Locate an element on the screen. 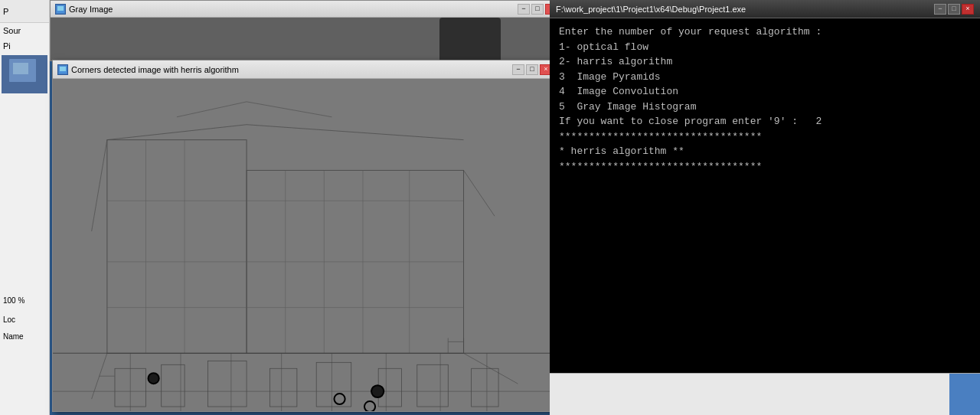 This screenshot has width=980, height=415. gray-image-icon is located at coordinates (60, 9).